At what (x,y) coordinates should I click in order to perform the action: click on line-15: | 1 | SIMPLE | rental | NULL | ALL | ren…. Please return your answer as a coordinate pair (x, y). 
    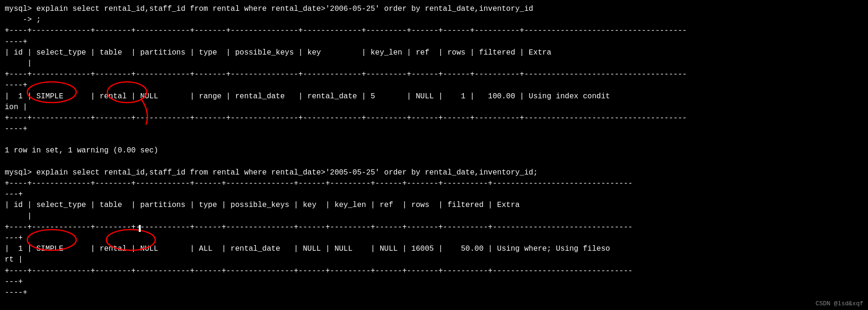
    Looking at the image, I should click on (434, 249).